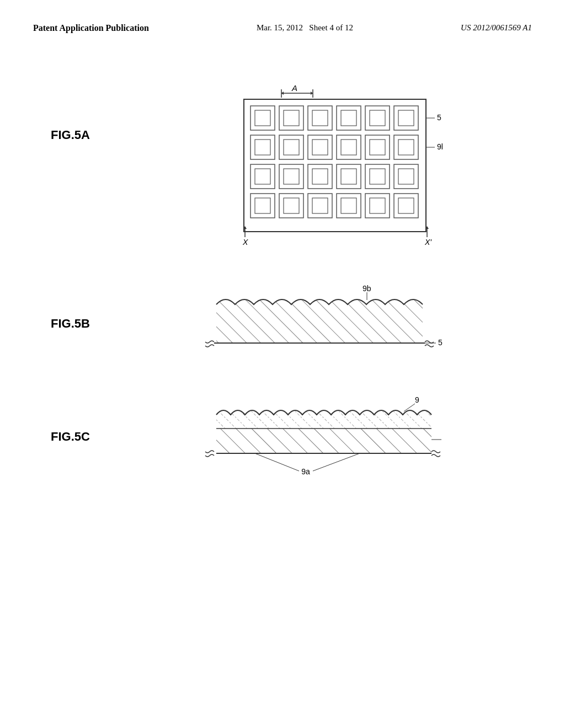 The image size is (565, 728). Describe the element at coordinates (84, 437) in the screenshot. I see `fig5c-label: FIG.5C` at that location.